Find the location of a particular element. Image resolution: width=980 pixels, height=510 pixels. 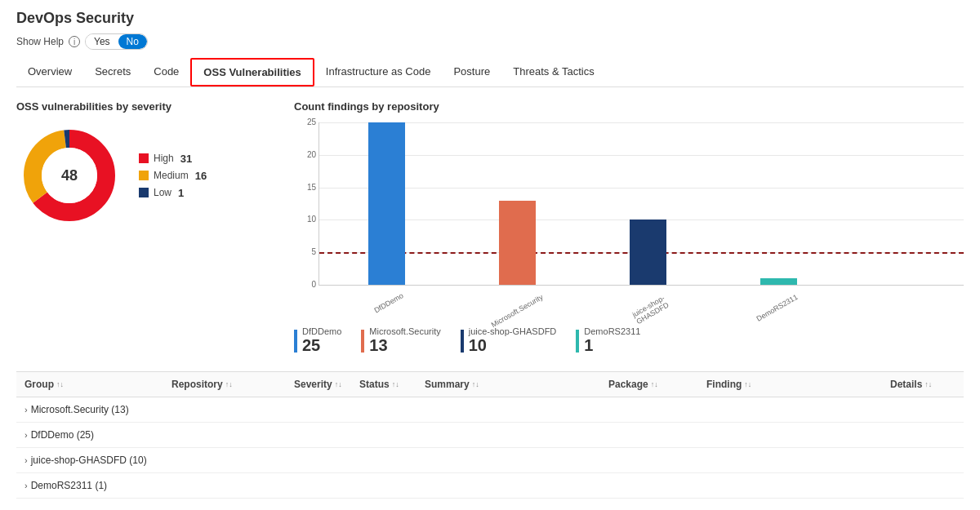

donut-total: 48 is located at coordinates (69, 176).